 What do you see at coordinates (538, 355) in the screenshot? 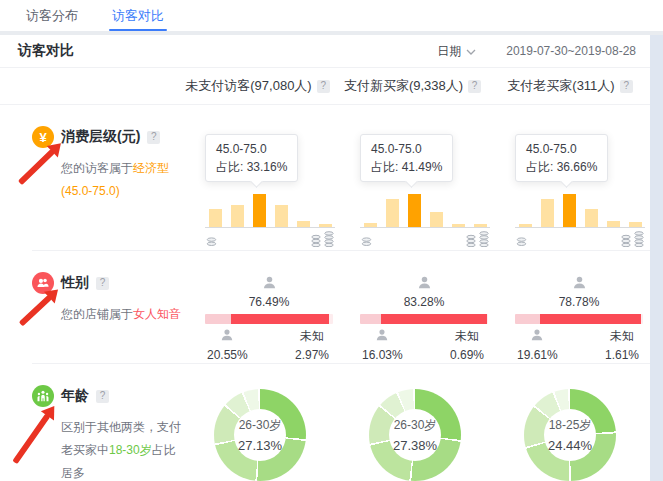
I see `male-percent: 19.61%` at bounding box center [538, 355].